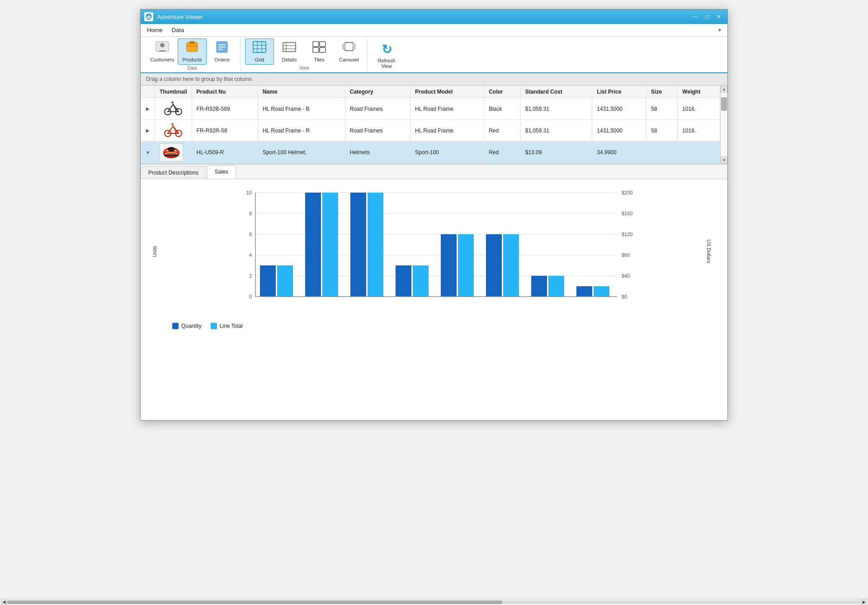 Image resolution: width=868 pixels, height=605 pixels. What do you see at coordinates (289, 52) in the screenshot?
I see `details-button: Details` at bounding box center [289, 52].